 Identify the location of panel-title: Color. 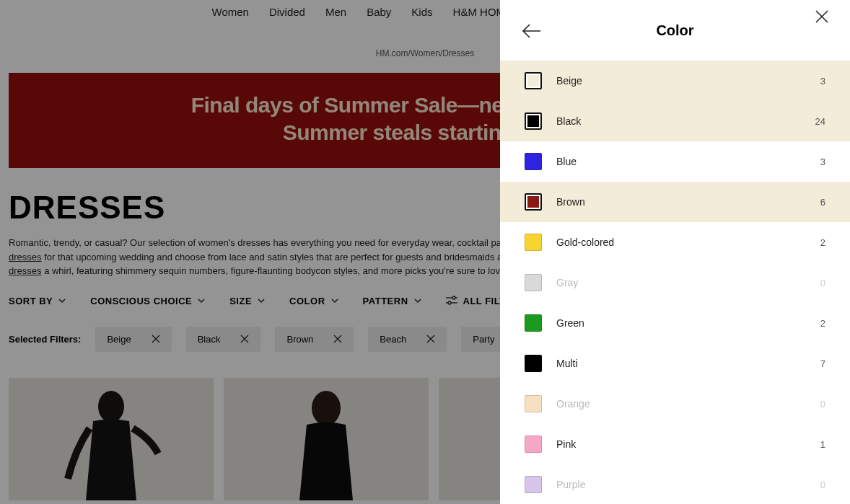
(675, 30).